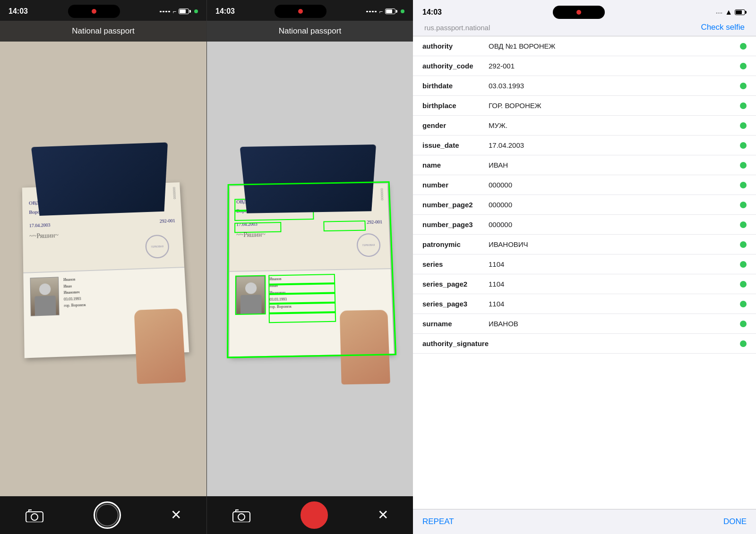 Image resolution: width=756 pixels, height=534 pixels. What do you see at coordinates (584, 86) in the screenshot?
I see `field-row-birthdate: birthdate 03.03.1993` at bounding box center [584, 86].